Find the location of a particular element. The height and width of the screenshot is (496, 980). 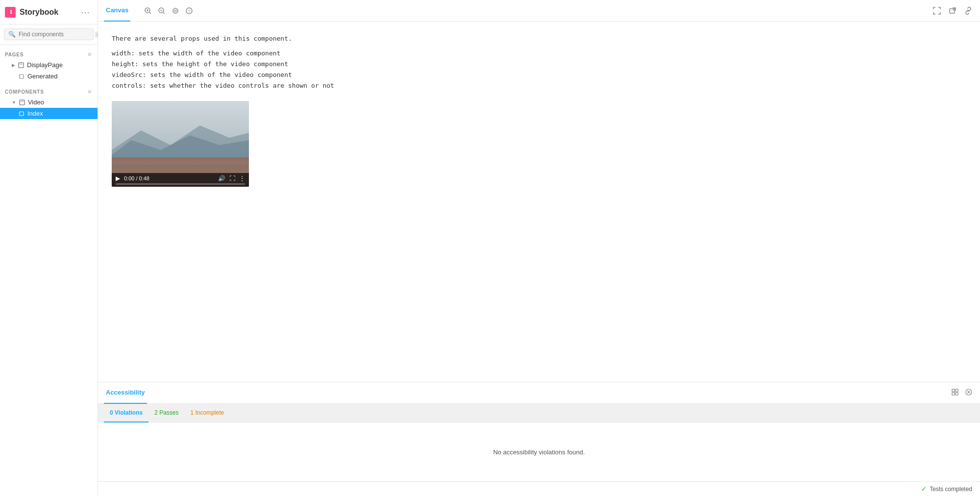

index-label: Index is located at coordinates (35, 114).